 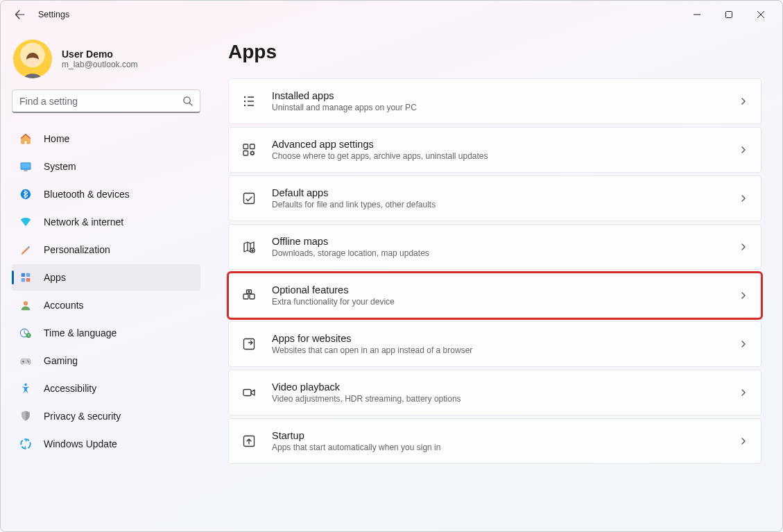 I want to click on account-name: User Demo, so click(x=100, y=54).